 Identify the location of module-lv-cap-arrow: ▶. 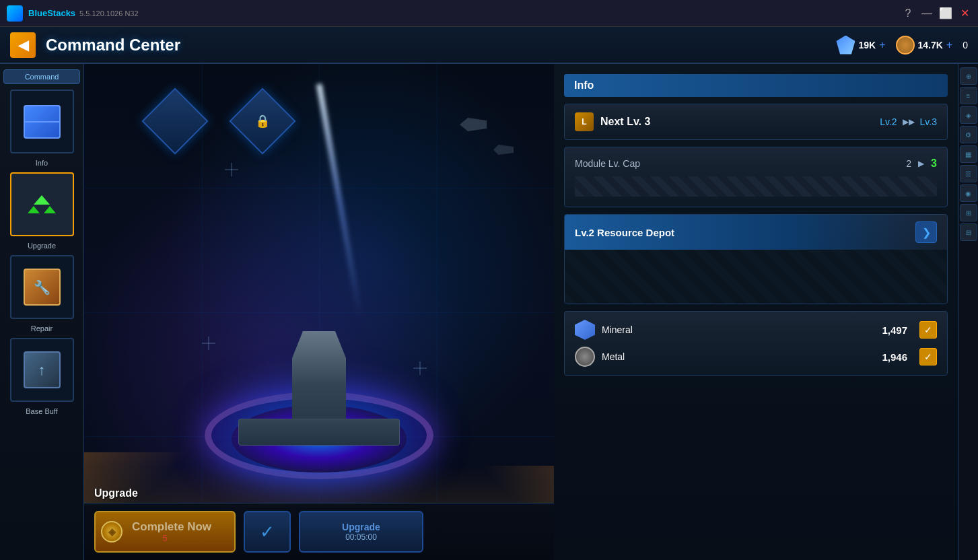
(921, 164).